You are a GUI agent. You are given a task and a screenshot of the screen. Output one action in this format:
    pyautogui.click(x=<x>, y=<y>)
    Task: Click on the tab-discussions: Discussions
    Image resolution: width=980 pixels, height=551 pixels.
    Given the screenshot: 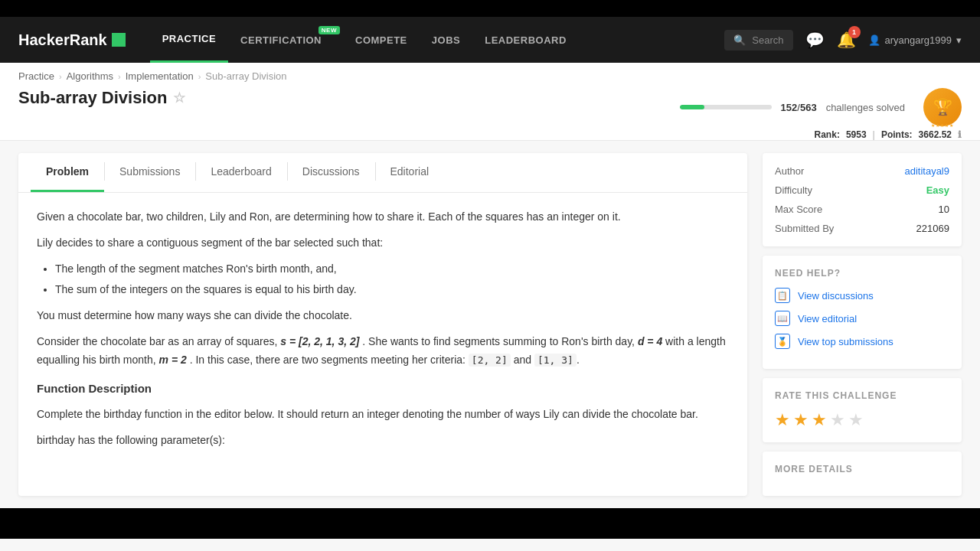 What is the action you would take?
    pyautogui.click(x=331, y=173)
    